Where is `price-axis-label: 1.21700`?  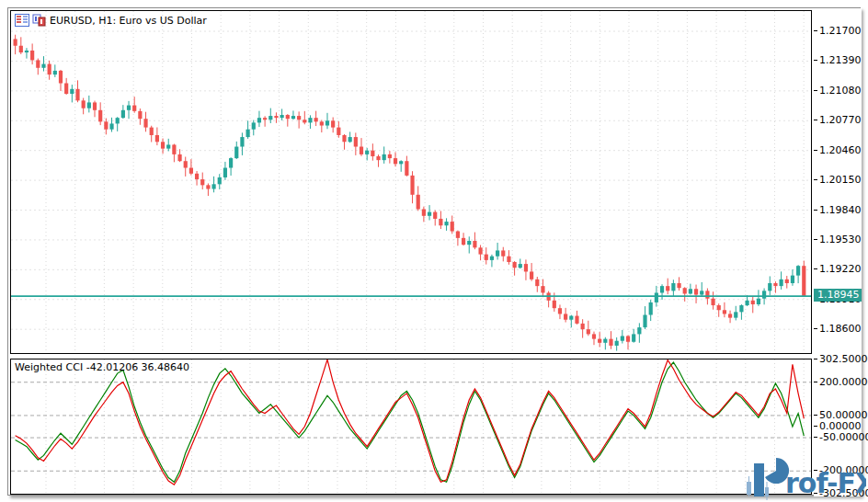
price-axis-label: 1.21700 is located at coordinates (840, 31).